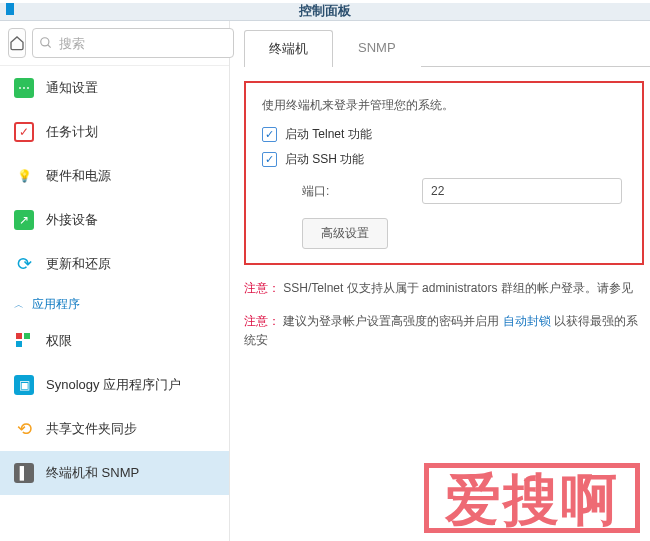 This screenshot has height=541, width=650. Describe the element at coordinates (92, 429) in the screenshot. I see `sidebar-item-label: 共享文件夹同步` at that location.